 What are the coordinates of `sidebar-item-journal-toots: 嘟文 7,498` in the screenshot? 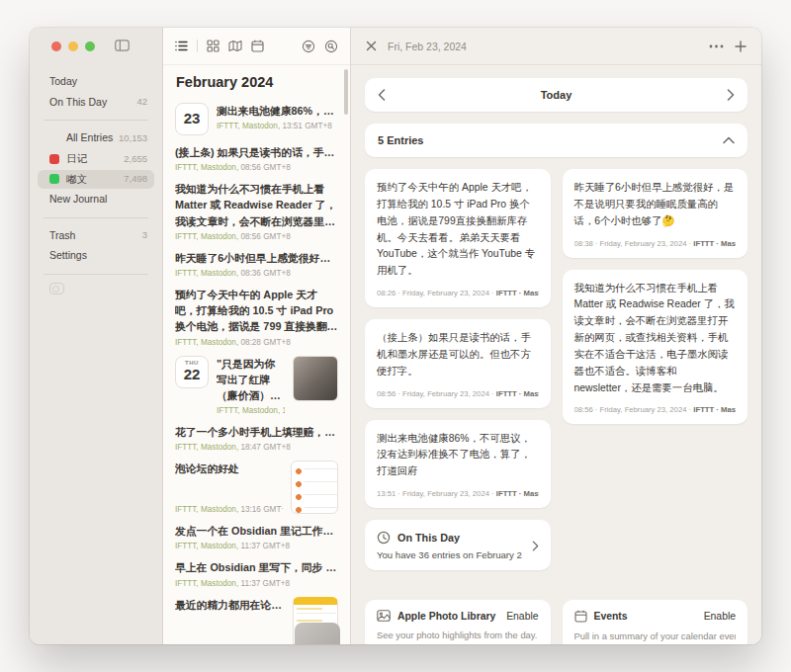 It's located at (96, 180).